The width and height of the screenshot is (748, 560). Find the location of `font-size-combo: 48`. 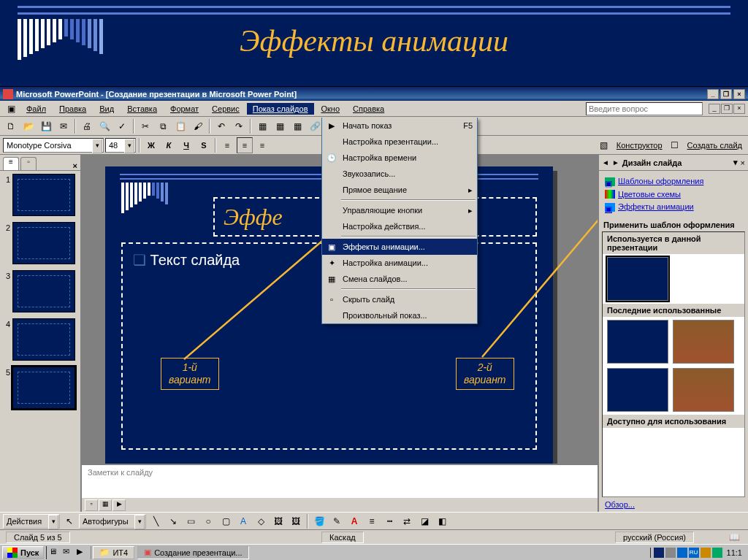

font-size-combo: 48 is located at coordinates (121, 145).